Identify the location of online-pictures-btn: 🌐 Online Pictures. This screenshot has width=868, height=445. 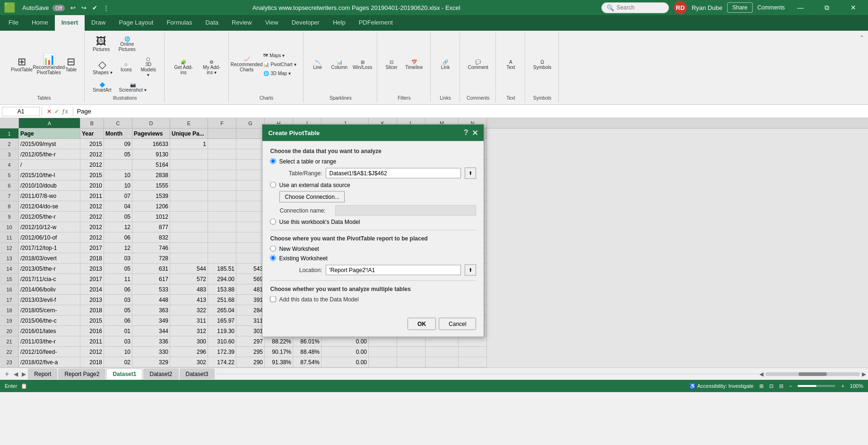
(127, 44).